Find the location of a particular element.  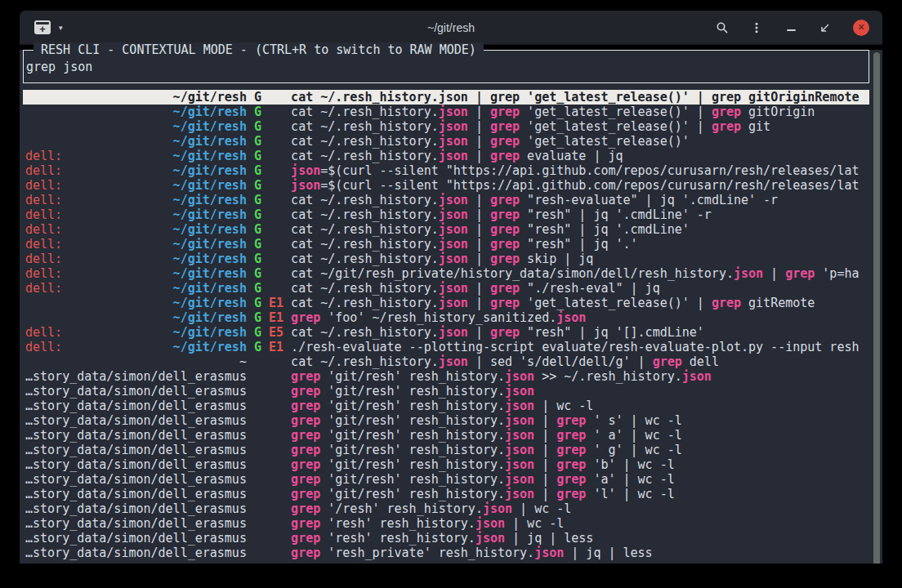

row-command: ./resh-evaluate --plotting-script evalua… is located at coordinates (580, 347).